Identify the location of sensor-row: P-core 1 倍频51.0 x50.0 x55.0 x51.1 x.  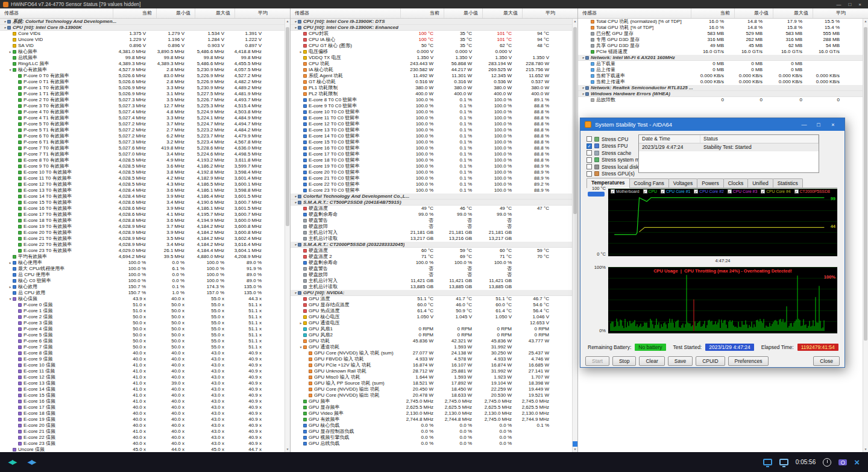
(142, 311).